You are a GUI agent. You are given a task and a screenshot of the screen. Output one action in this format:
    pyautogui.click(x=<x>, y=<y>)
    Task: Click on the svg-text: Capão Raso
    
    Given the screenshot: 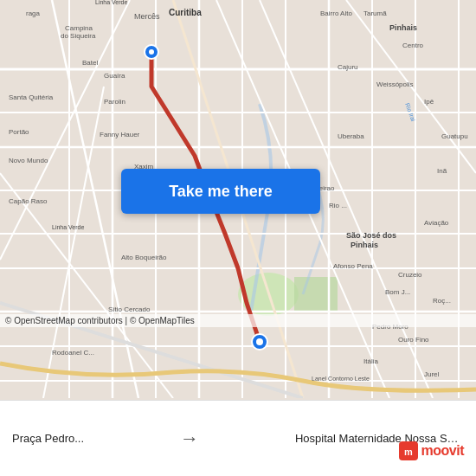 What is the action you would take?
    pyautogui.click(x=28, y=201)
    